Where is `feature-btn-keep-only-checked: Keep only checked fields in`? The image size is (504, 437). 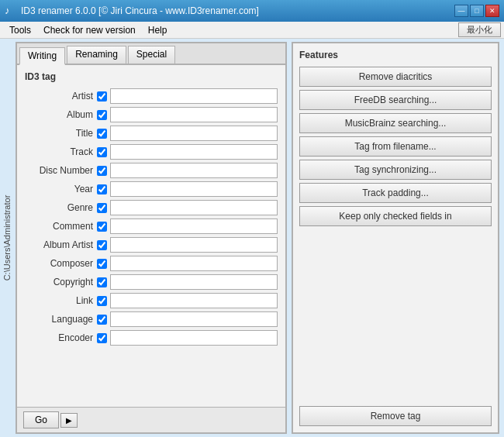 feature-btn-keep-only-checked: Keep only checked fields in is located at coordinates (395, 216).